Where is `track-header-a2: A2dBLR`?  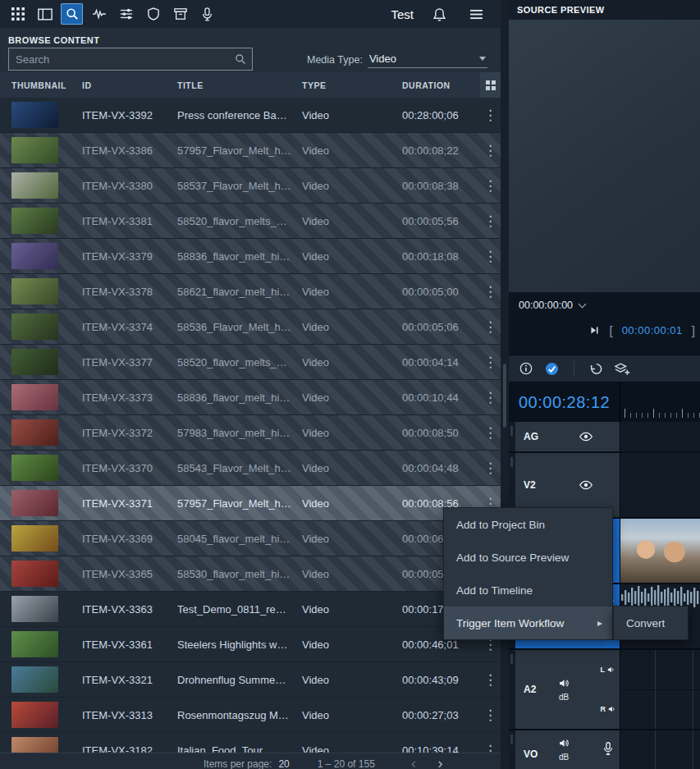 track-header-a2: A2dBLR is located at coordinates (568, 689).